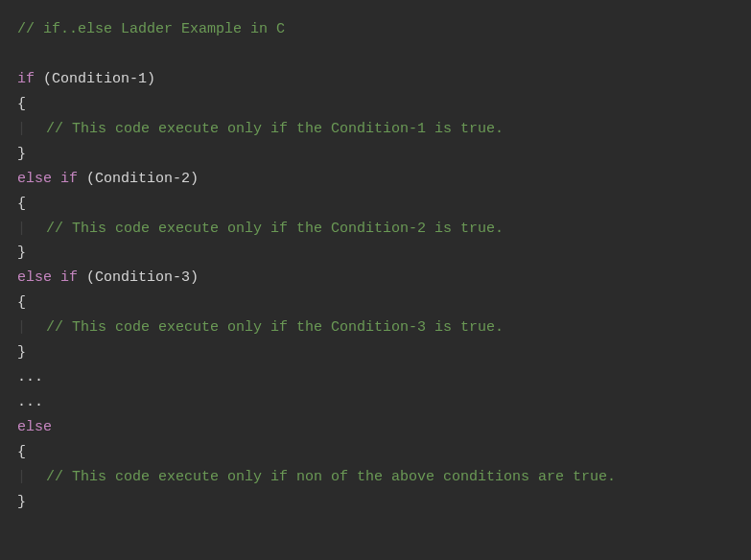 The height and width of the screenshot is (560, 751). What do you see at coordinates (376, 303) in the screenshot?
I see `code-line-12: {` at bounding box center [376, 303].